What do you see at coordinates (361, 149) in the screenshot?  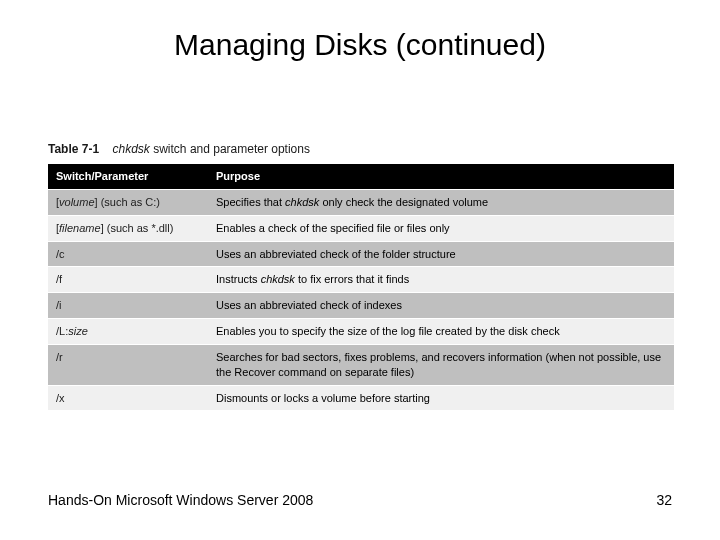 I see `table-caption: Table 7-1 chkdsk switch and parameter op…` at bounding box center [361, 149].